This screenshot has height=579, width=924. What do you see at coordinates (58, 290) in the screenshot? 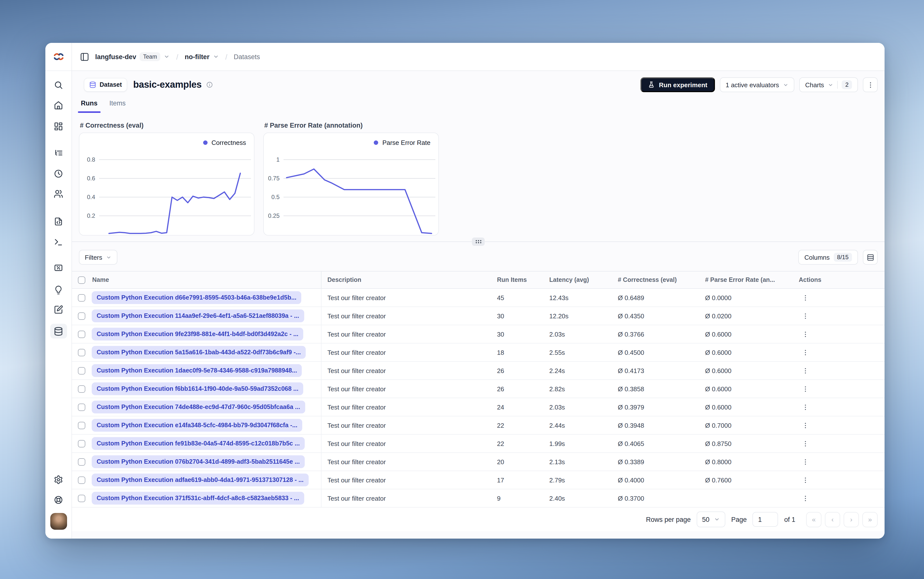
I see `insights-lightbulb-icon` at bounding box center [58, 290].